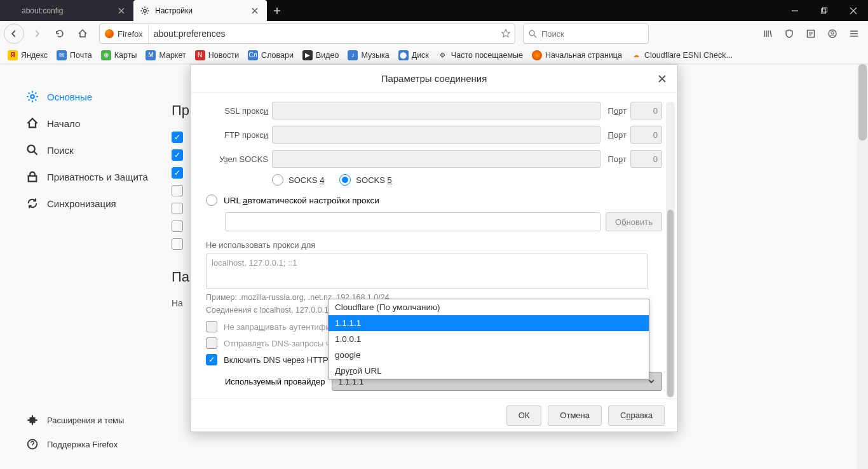  What do you see at coordinates (574, 416) in the screenshot?
I see `cancel-button: Отмена` at bounding box center [574, 416].